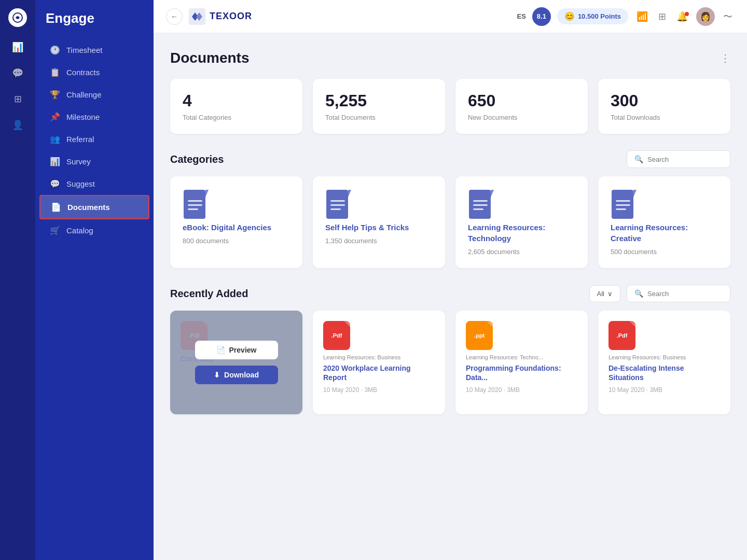  What do you see at coordinates (706, 17) in the screenshot?
I see `user-avatar: 👩` at bounding box center [706, 17].